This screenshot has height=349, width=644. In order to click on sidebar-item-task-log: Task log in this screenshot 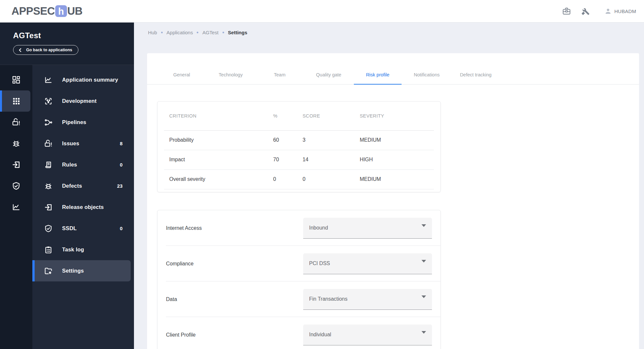, I will do `click(82, 249)`.